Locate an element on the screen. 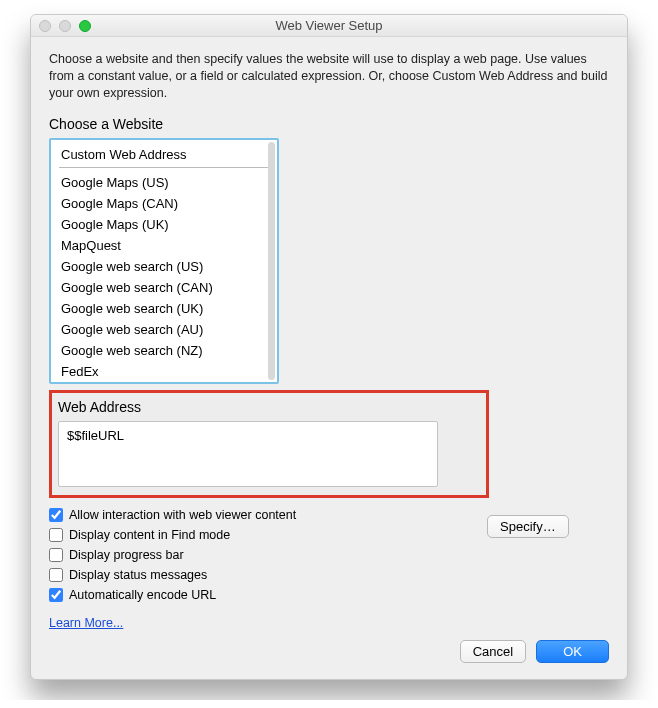 This screenshot has width=658, height=708. traffic-lights is located at coordinates (65, 26).